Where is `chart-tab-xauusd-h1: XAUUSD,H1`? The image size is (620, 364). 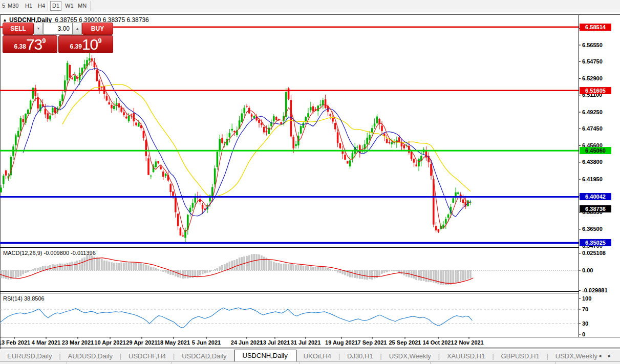
chart-tab-xauusd-h1: XAUUSD,H1 is located at coordinates (466, 356).